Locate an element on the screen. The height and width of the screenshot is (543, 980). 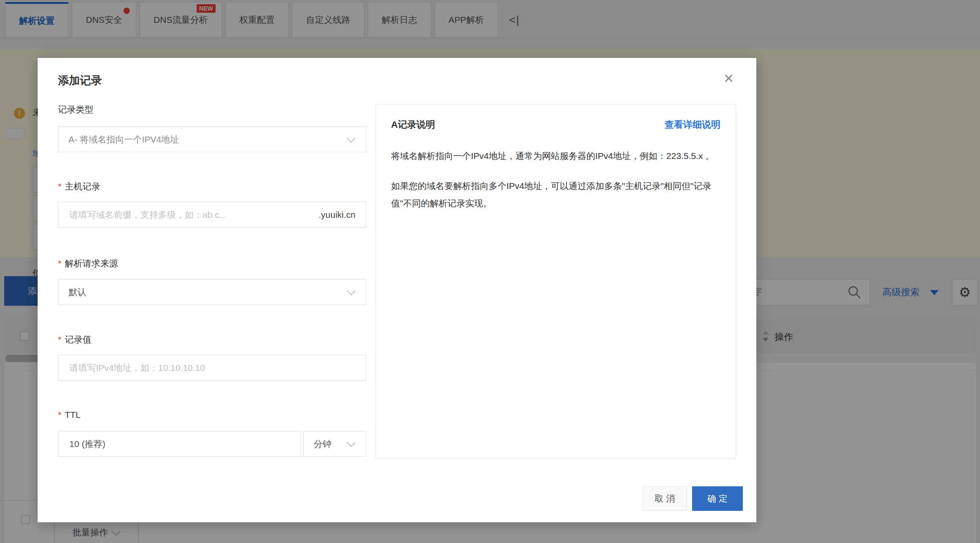
help-title: A记录说明 is located at coordinates (413, 125).